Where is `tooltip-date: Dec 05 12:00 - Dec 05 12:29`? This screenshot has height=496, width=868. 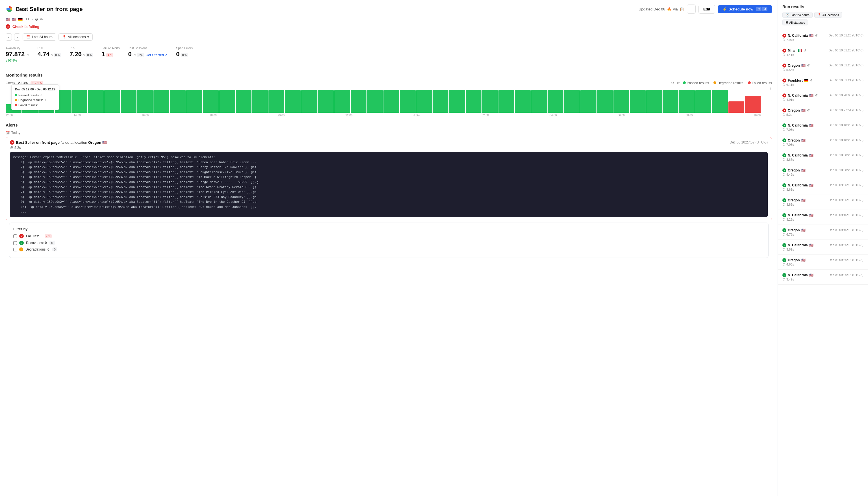
tooltip-date: Dec 05 12:00 - Dec 05 12:29 is located at coordinates (35, 89).